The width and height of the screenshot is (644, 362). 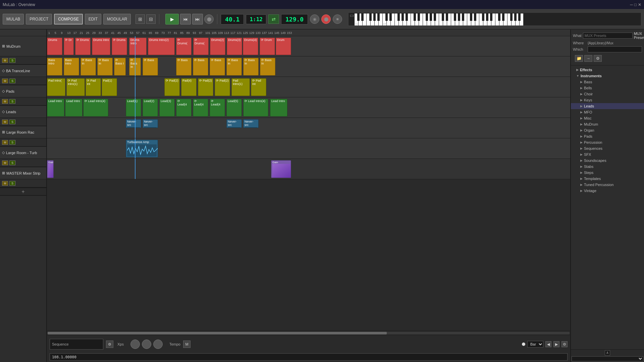 I want to click on minimize-icon: ─, so click(x=631, y=5).